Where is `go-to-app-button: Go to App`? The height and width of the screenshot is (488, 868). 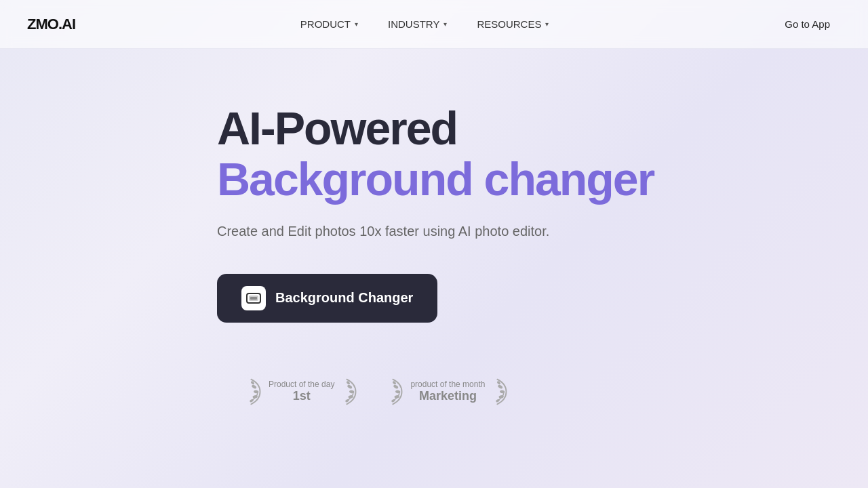 go-to-app-button: Go to App is located at coordinates (807, 24).